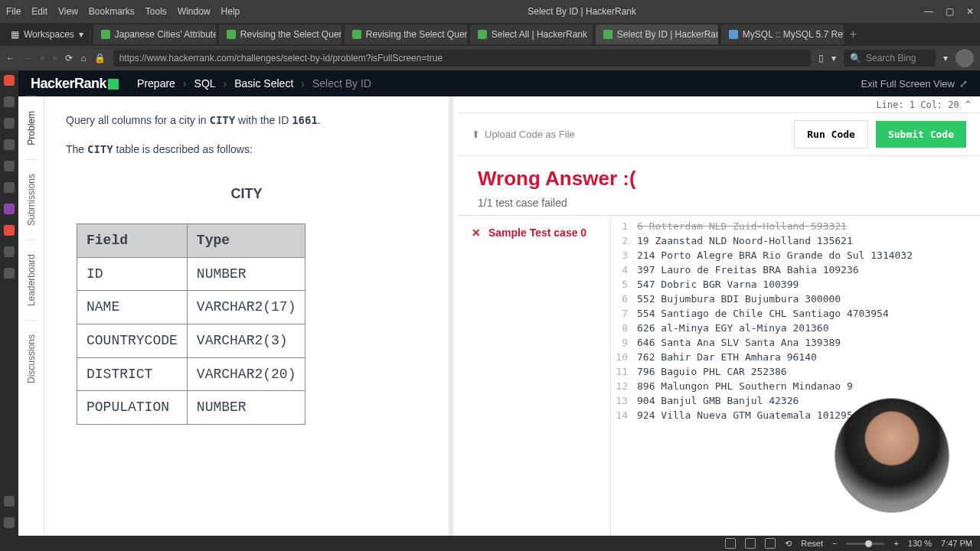 Image resolution: width=980 pixels, height=551 pixels. I want to click on workspaces-label: Workspaces, so click(49, 34).